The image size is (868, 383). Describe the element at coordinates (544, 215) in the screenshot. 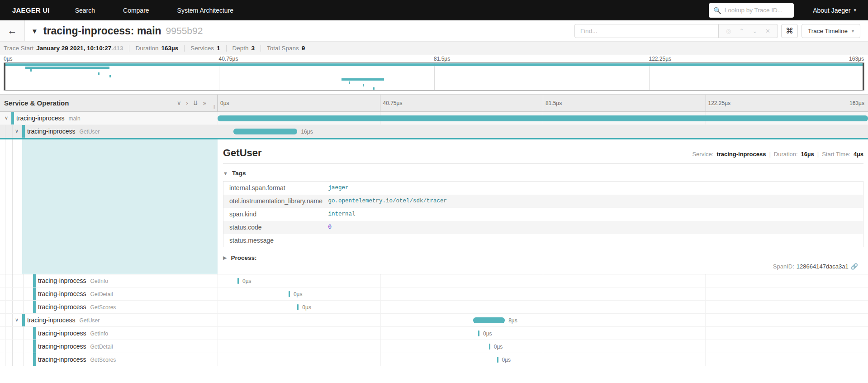

I see `tag-row: span.kindinternal` at that location.